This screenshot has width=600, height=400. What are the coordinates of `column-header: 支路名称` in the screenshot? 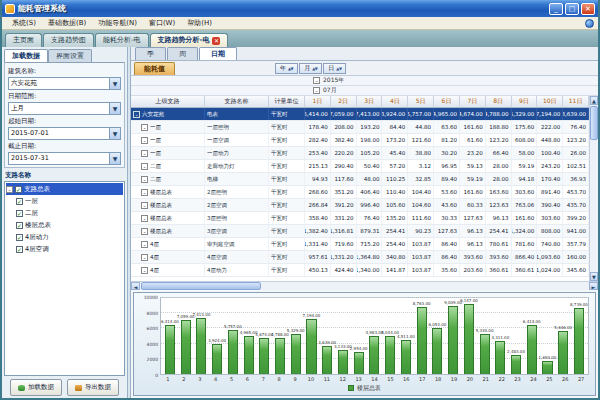 It's located at (237, 102).